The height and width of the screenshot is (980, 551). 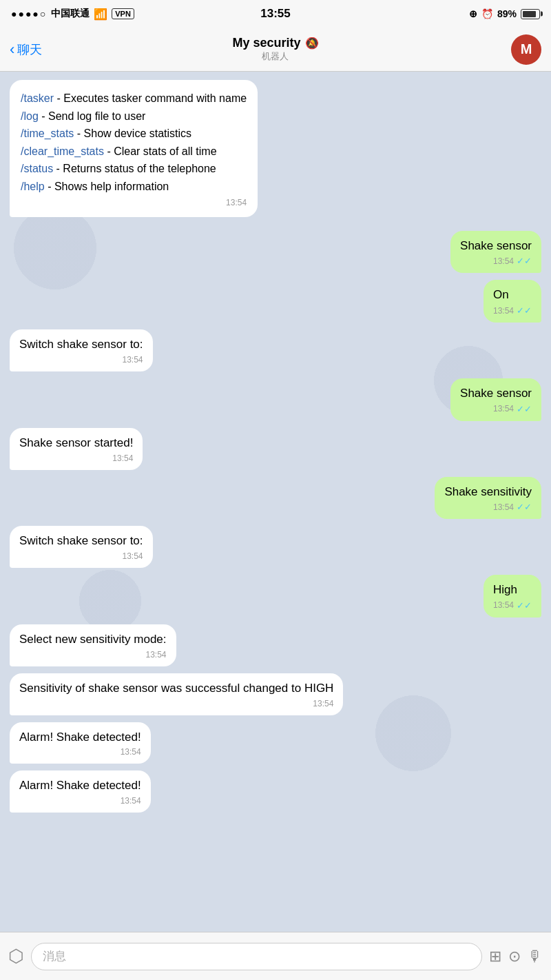 I want to click on nav-center: My security 🔕 机器人, so click(x=276, y=50).